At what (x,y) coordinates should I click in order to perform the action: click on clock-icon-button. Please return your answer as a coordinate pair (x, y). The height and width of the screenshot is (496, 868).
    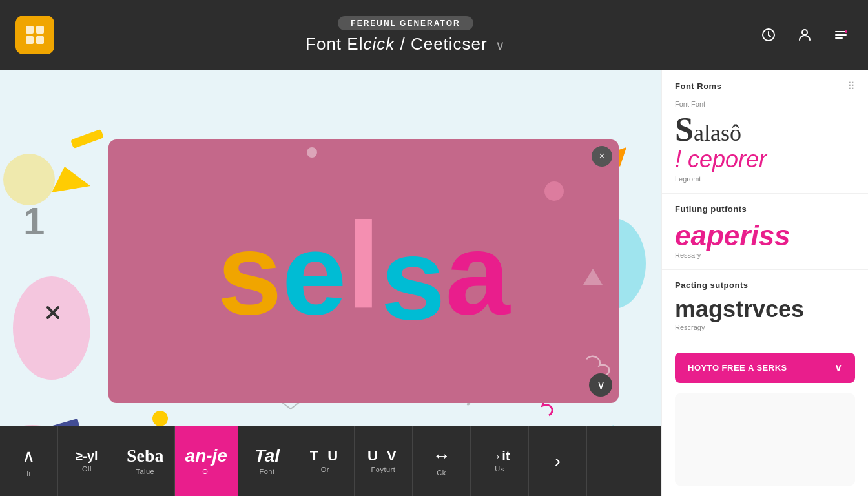
    Looking at the image, I should click on (769, 35).